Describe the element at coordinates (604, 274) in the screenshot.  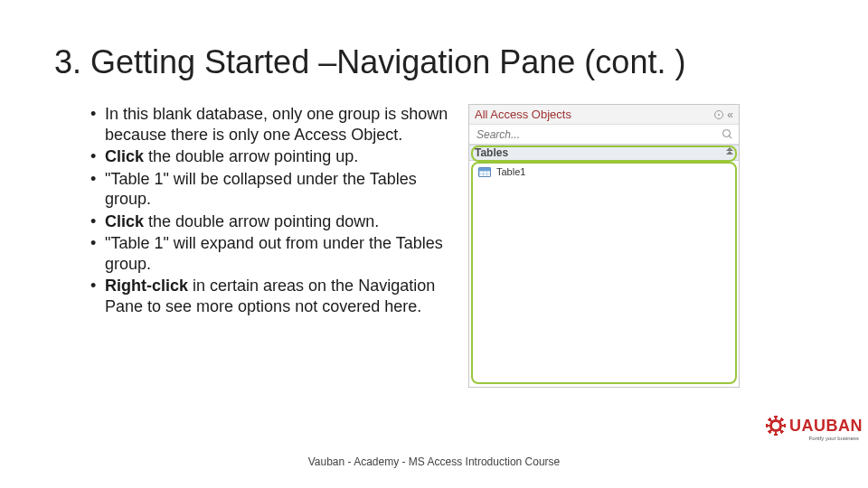
I see `group-body: Table1` at that location.